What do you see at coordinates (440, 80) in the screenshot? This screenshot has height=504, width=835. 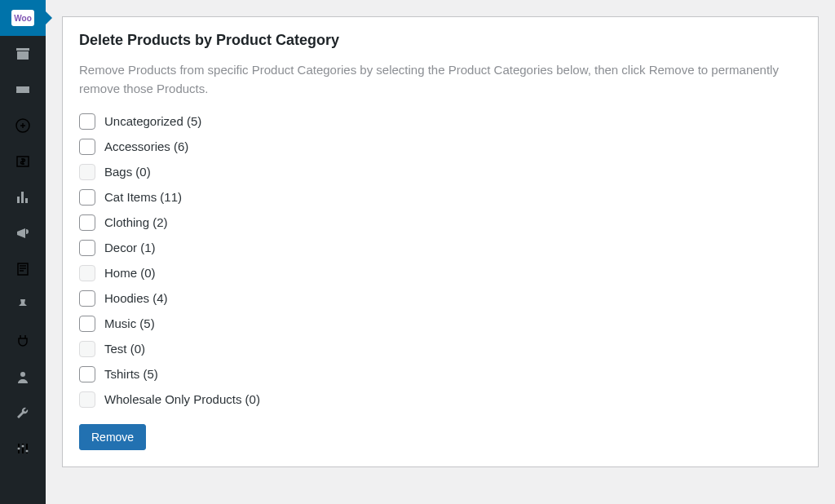 I see `panel-description: Remove Products from specific Product Ca…` at bounding box center [440, 80].